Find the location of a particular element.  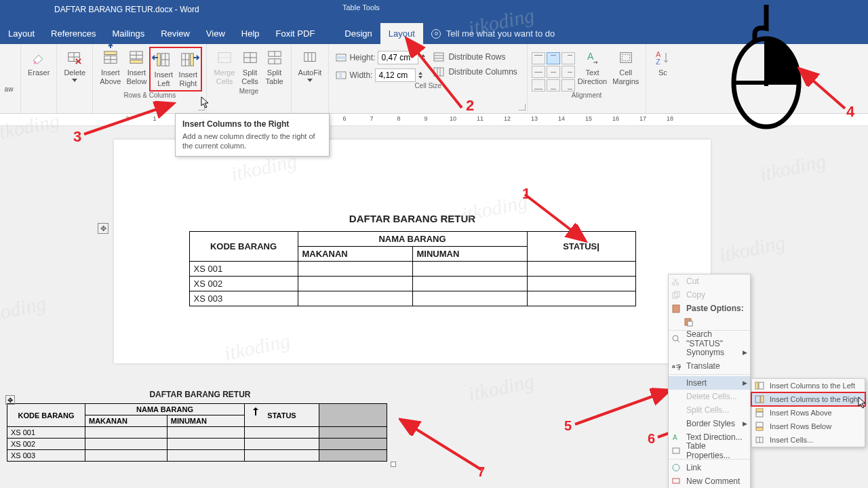

header-status: STATUS| is located at coordinates (581, 247).